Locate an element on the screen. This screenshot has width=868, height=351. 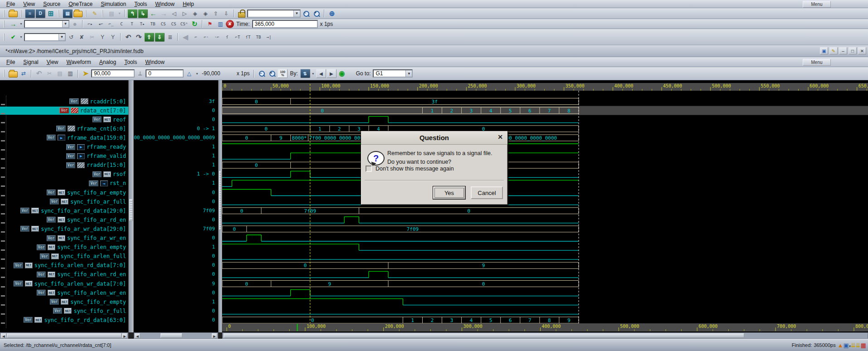
close-button: ✕ is located at coordinates (862, 51).